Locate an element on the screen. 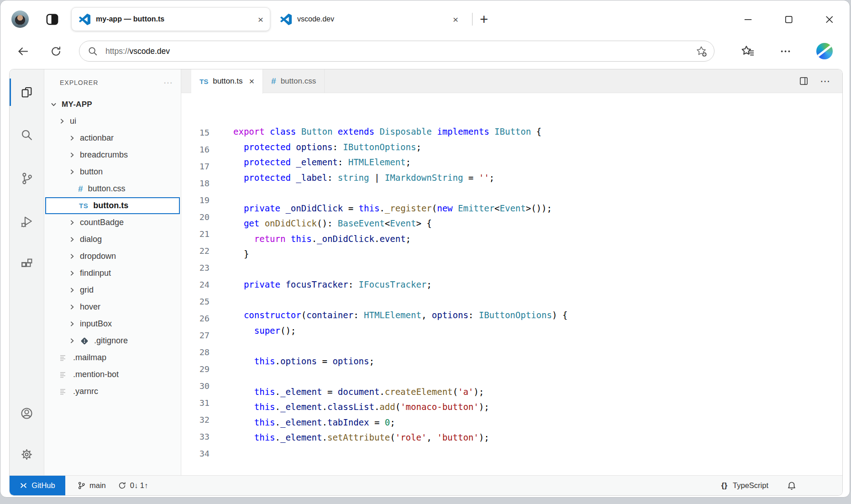 The width and height of the screenshot is (851, 504). tree-item-label: hover is located at coordinates (90, 307).